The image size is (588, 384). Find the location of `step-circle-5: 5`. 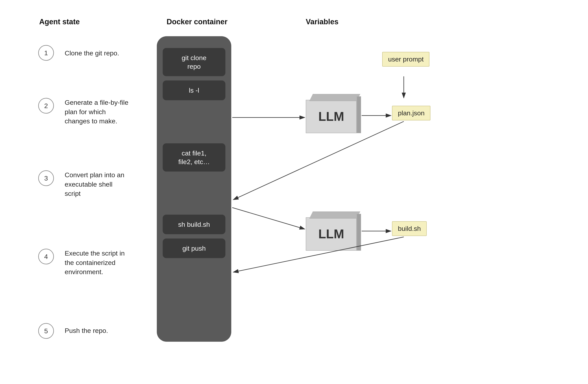

step-circle-5: 5 is located at coordinates (46, 331).